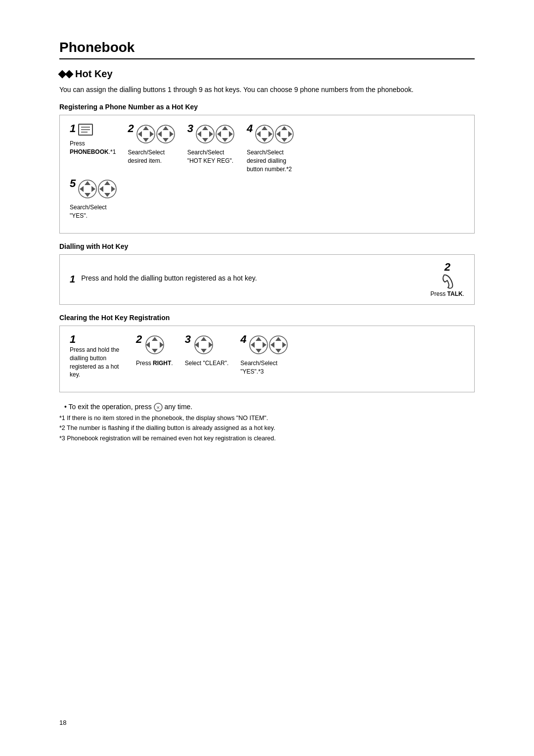 The height and width of the screenshot is (756, 534). Describe the element at coordinates (215, 135) in the screenshot. I see `step3-dpad-icon` at that location.